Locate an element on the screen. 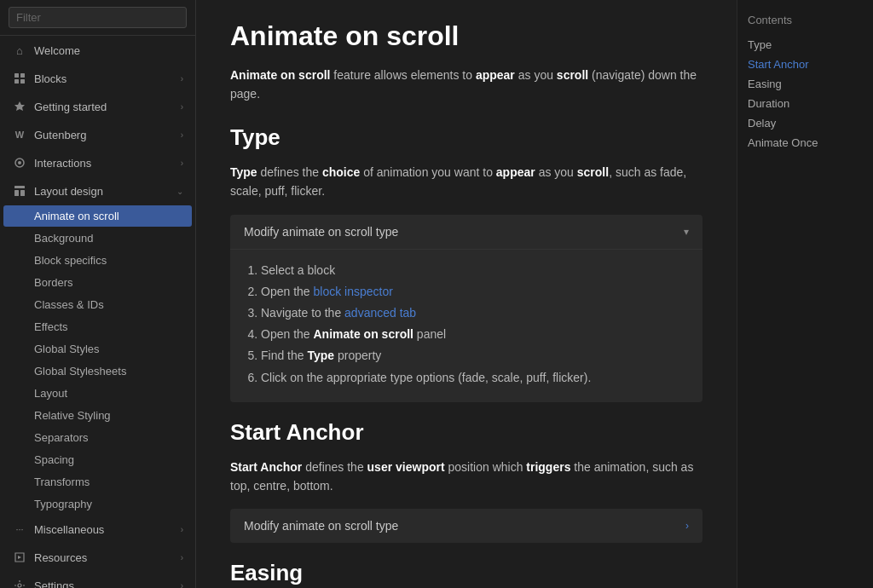 This screenshot has width=873, height=588. sidebar-item-label: Getting started is located at coordinates (107, 107).